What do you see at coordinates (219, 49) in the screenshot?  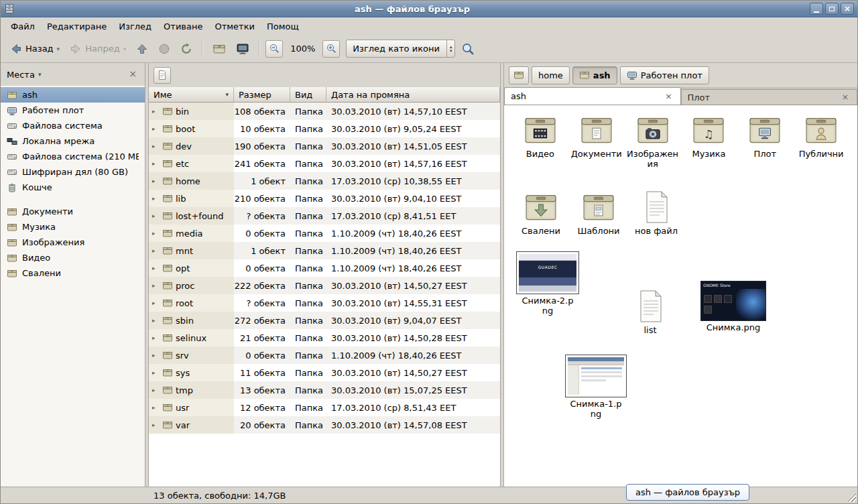 I see `computer-button` at bounding box center [219, 49].